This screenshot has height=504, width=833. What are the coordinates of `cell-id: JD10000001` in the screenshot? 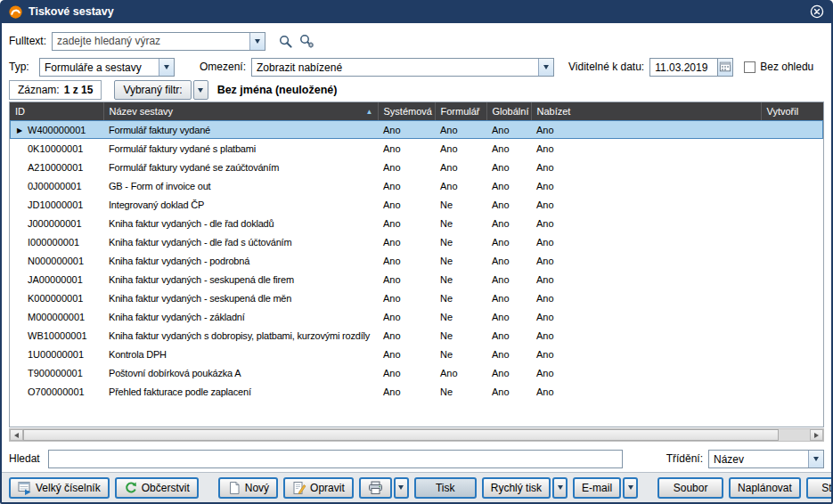 It's located at (57, 205).